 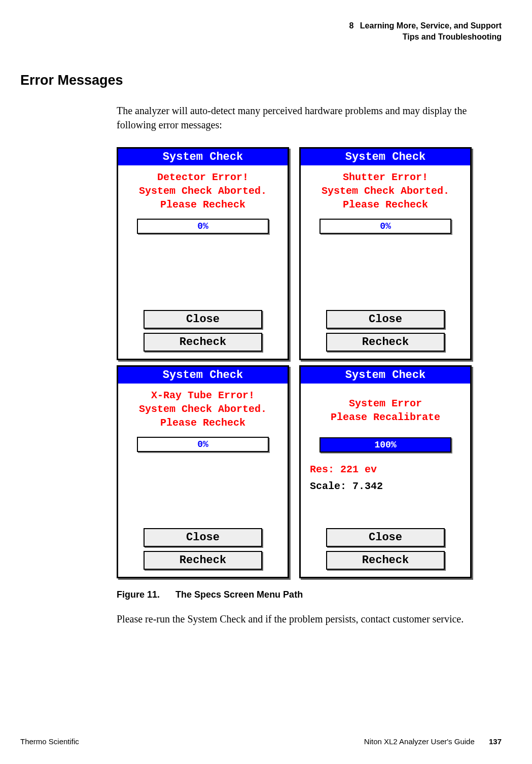 What do you see at coordinates (385, 410) in the screenshot?
I see `error-message: System Error Please Recalibrate` at bounding box center [385, 410].